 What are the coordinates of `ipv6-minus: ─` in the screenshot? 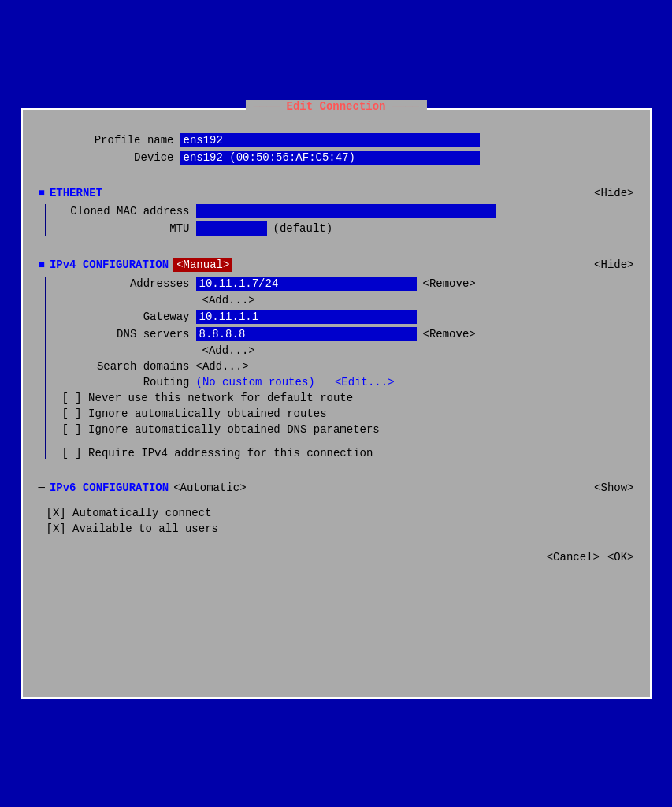 It's located at (42, 488).